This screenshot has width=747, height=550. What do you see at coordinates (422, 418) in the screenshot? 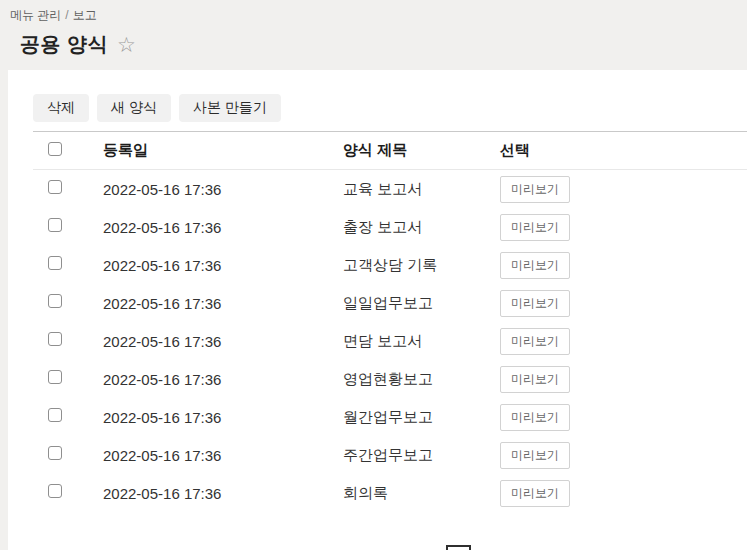
I see `row-title: 월간업무보고` at bounding box center [422, 418].